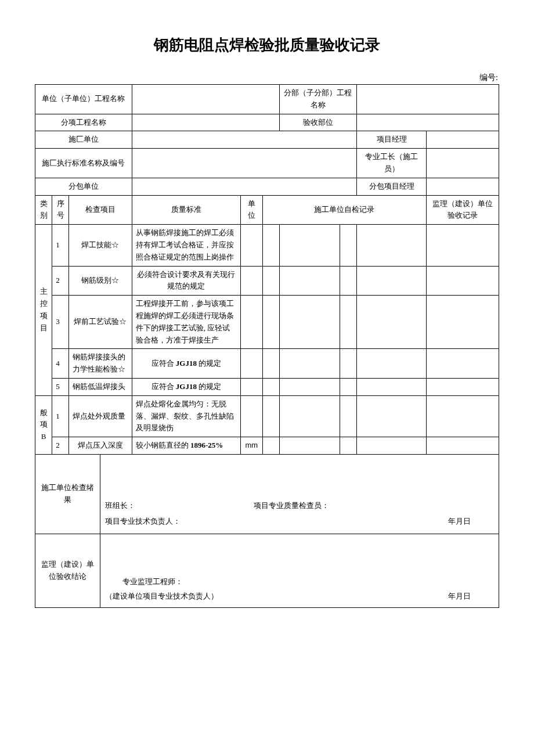  What do you see at coordinates (100, 281) in the screenshot?
I see `cell-item: 钢筋级别☆` at bounding box center [100, 281].